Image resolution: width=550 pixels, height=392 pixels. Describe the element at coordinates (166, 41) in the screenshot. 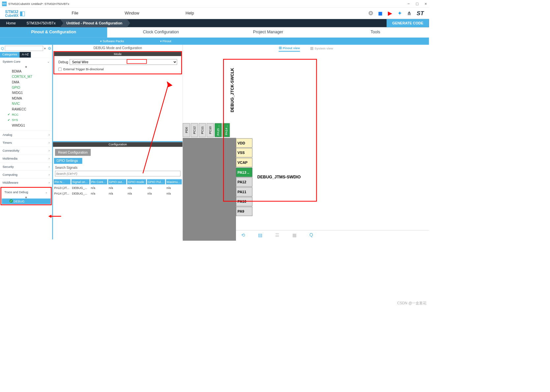

I see `pinout-menu: Pinout` at that location.